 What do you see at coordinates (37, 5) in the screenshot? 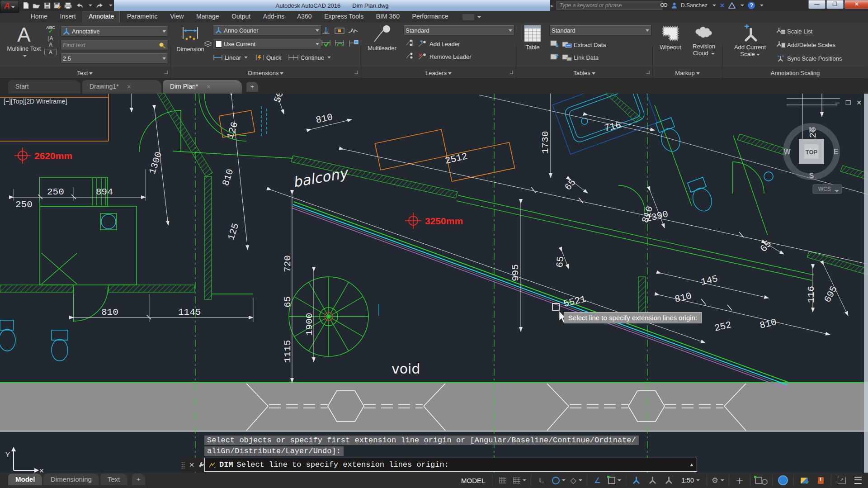
I see `open-file-icon` at bounding box center [37, 5].